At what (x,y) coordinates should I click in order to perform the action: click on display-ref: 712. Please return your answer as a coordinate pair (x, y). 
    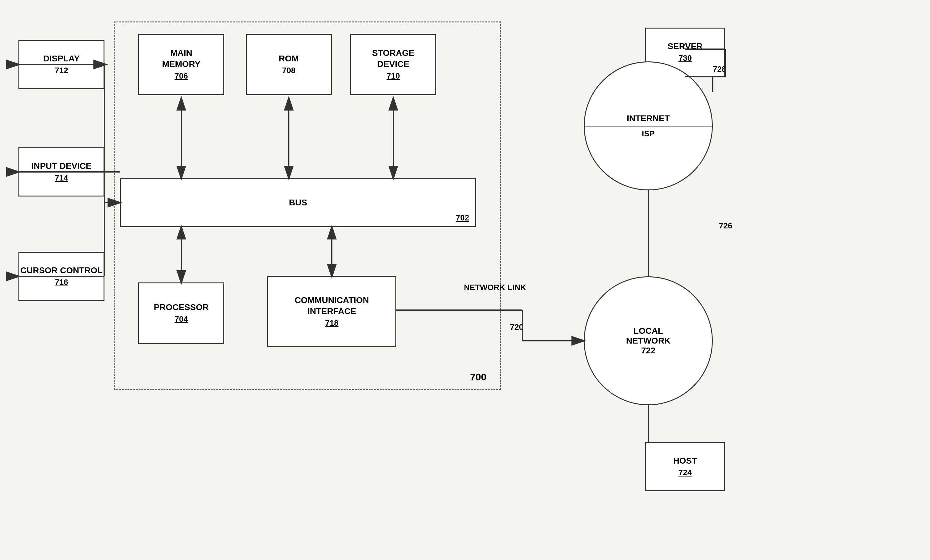
    Looking at the image, I should click on (61, 71).